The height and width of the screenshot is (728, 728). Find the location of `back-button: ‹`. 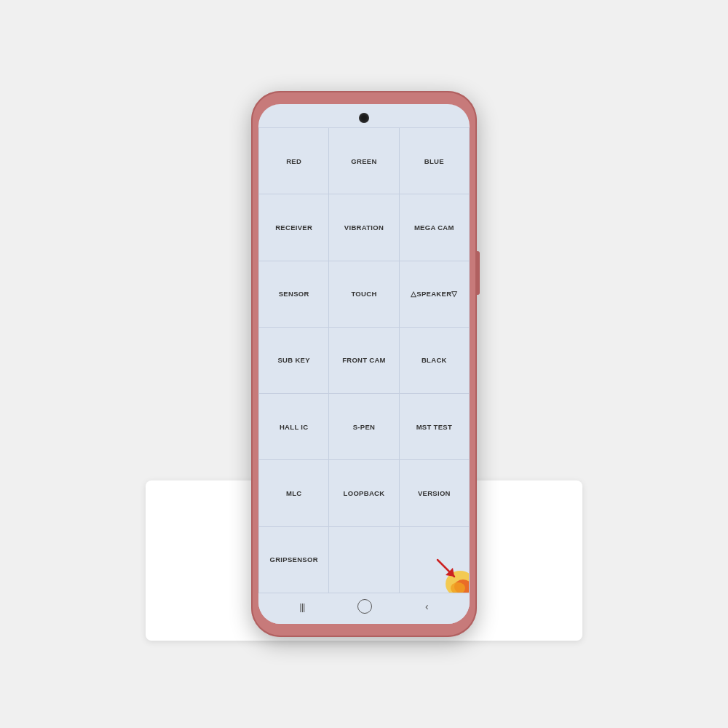

back-button: ‹ is located at coordinates (427, 606).